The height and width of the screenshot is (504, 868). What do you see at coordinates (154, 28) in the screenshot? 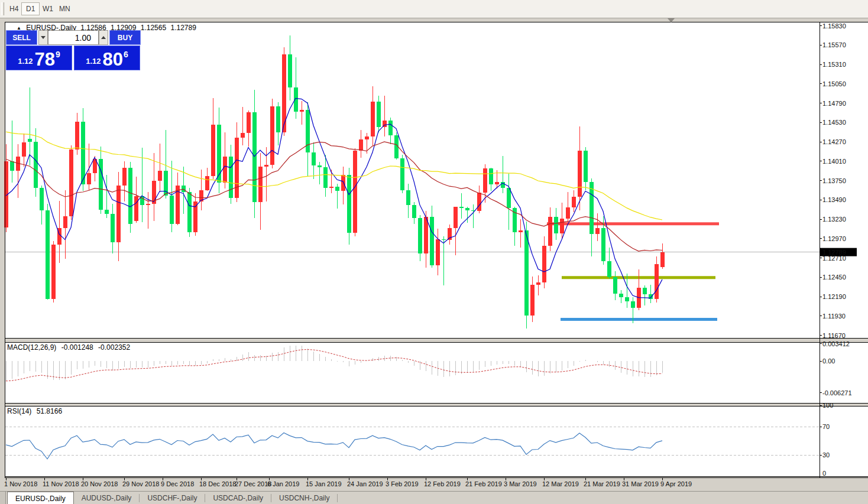
I see `ohlc-low: 1.12565` at bounding box center [154, 28].